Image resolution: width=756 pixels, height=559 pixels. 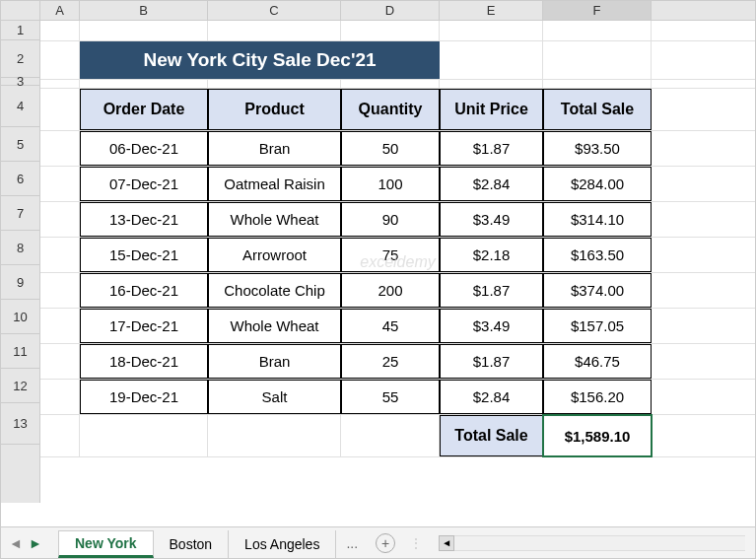 I want to click on add-sheet-button: +, so click(x=385, y=543).